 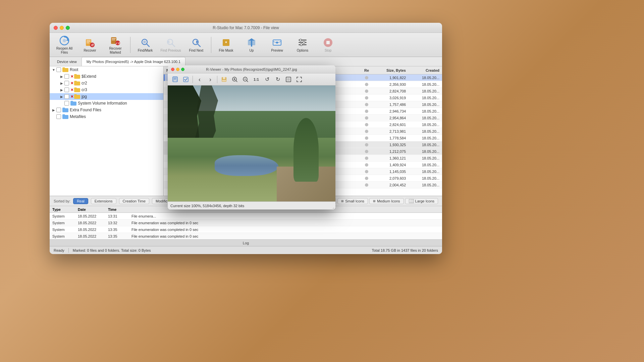 What do you see at coordinates (62, 83) in the screenshot?
I see `tree-expand-cr2: ▶` at bounding box center [62, 83].